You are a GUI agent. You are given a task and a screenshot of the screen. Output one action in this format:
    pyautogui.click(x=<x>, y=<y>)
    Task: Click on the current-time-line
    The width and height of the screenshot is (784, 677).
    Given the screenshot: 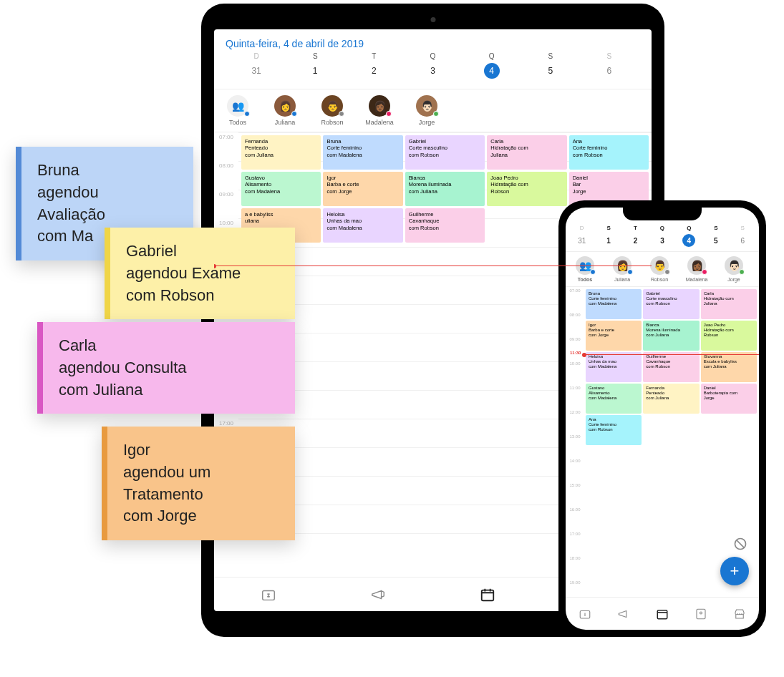 What is the action you would take?
    pyautogui.click(x=432, y=266)
    